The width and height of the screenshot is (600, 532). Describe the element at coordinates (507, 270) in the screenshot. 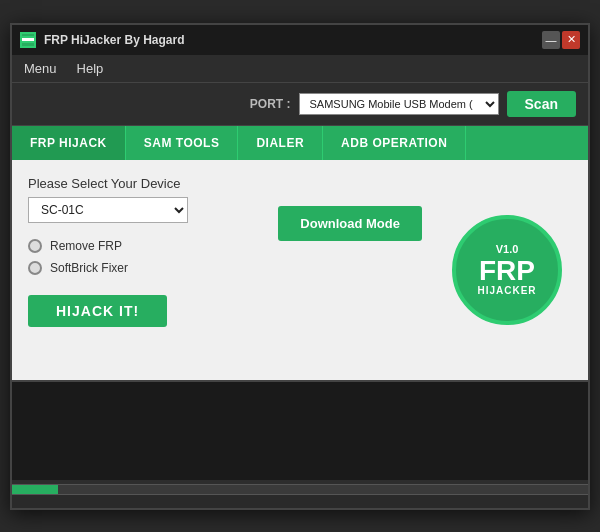

I see `right-panel: V1.0 FRP HIJACKER` at that location.